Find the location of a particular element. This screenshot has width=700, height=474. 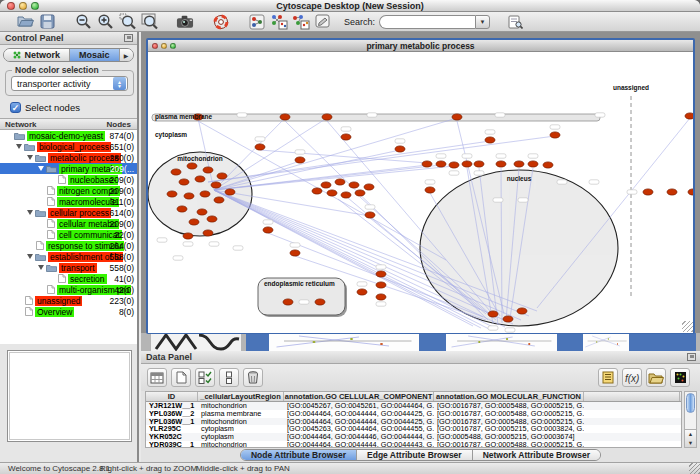

tree-item: cellular metabo209(0) is located at coordinates (68, 224).